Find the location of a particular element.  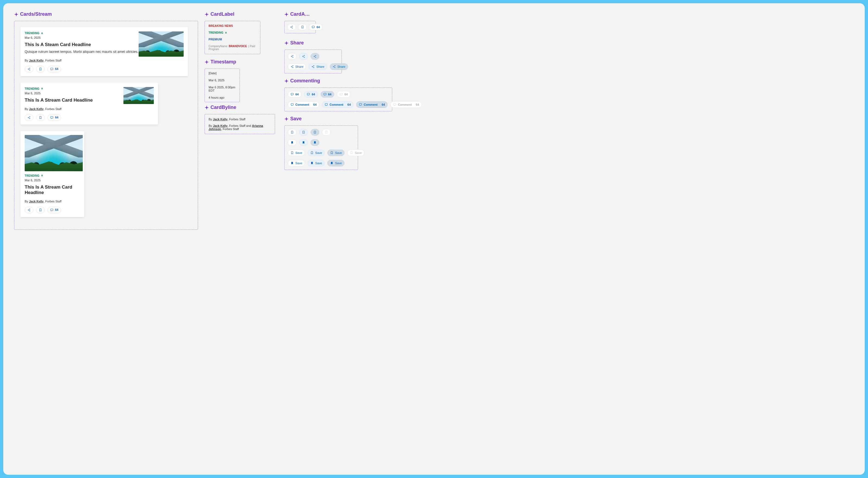

share-button-default is located at coordinates (292, 57).